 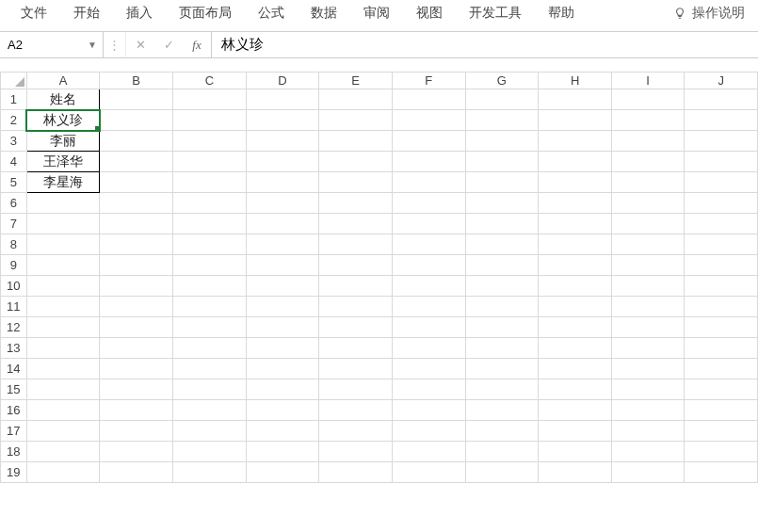 What do you see at coordinates (210, 307) in the screenshot?
I see `cell-C11` at bounding box center [210, 307].